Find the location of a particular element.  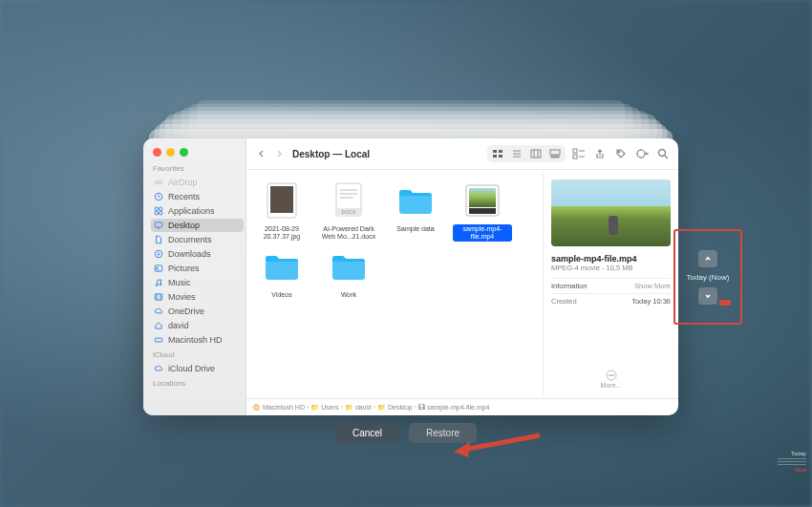

svg-text: DOCX is located at coordinates (350, 212).